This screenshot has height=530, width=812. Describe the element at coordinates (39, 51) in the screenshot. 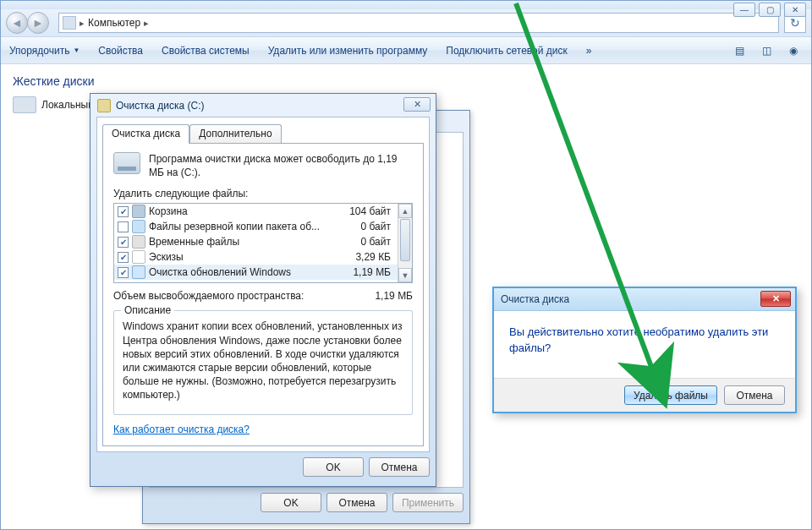

I see `organize-label: Упорядочить` at that location.